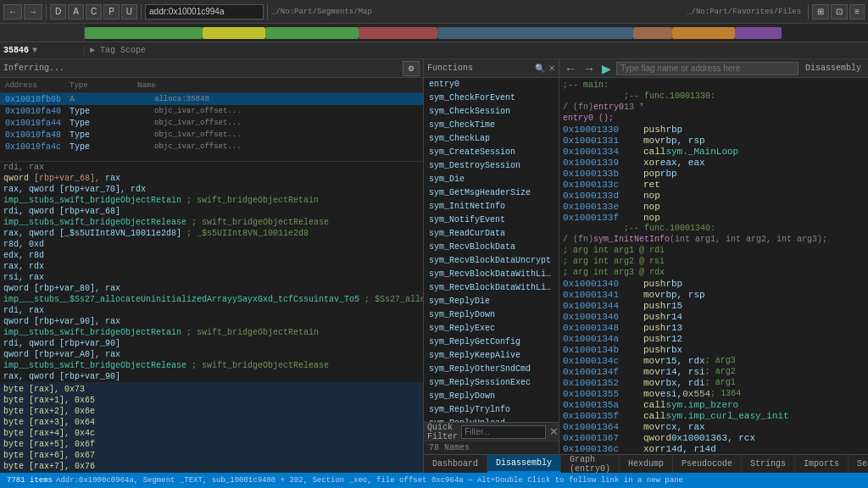 This screenshot has width=868, height=488. I want to click on left-panel-settings: ⚙, so click(411, 69).